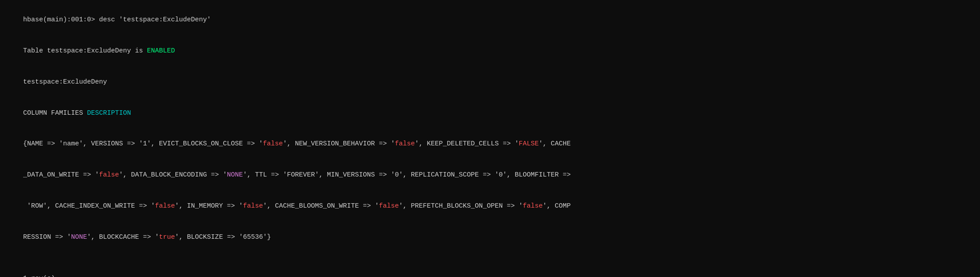 Image resolution: width=980 pixels, height=277 pixels. I want to click on description-label: DESCRIPTION, so click(109, 113).